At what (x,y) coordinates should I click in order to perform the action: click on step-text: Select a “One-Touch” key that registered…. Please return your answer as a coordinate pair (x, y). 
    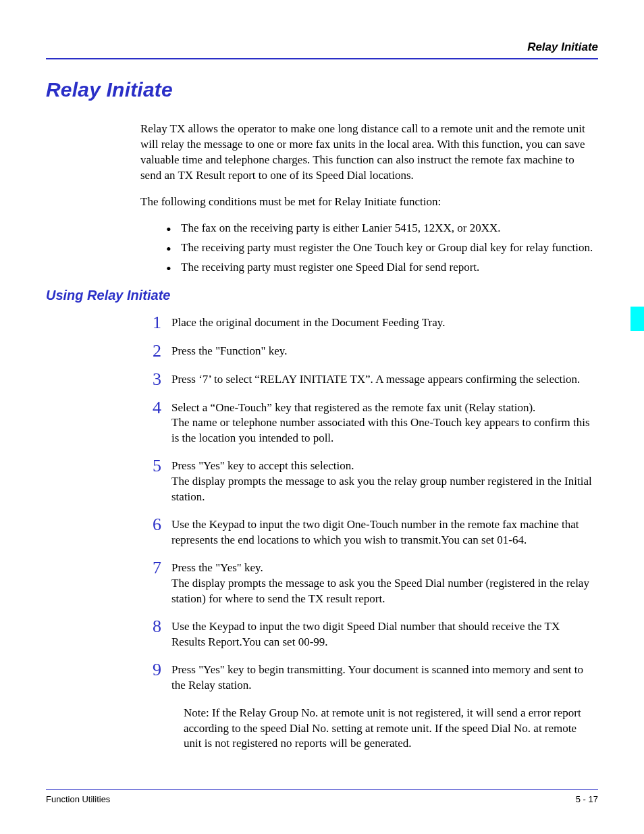
    Looking at the image, I should click on (383, 424).